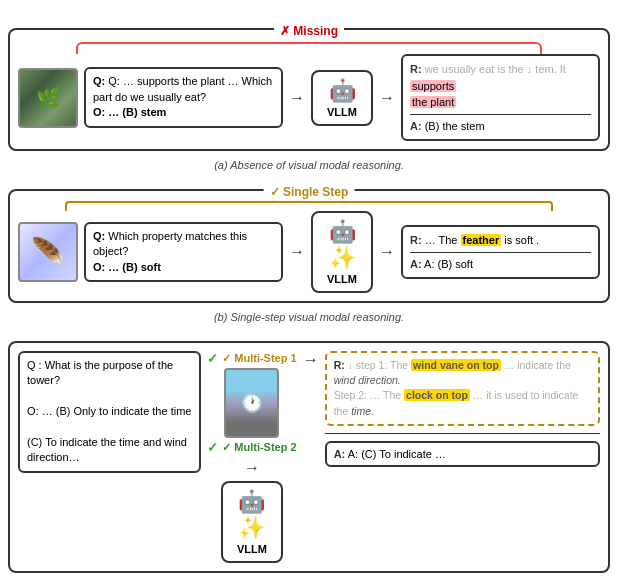 Image resolution: width=618 pixels, height=576 pixels. What do you see at coordinates (309, 31) in the screenshot?
I see `missing-label: ✗ Missing` at bounding box center [309, 31].